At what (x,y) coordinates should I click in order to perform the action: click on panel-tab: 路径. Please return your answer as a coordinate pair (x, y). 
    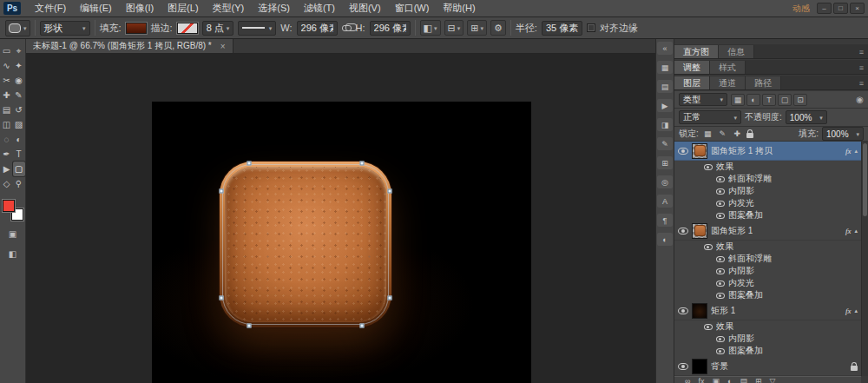
    Looking at the image, I should click on (764, 83).